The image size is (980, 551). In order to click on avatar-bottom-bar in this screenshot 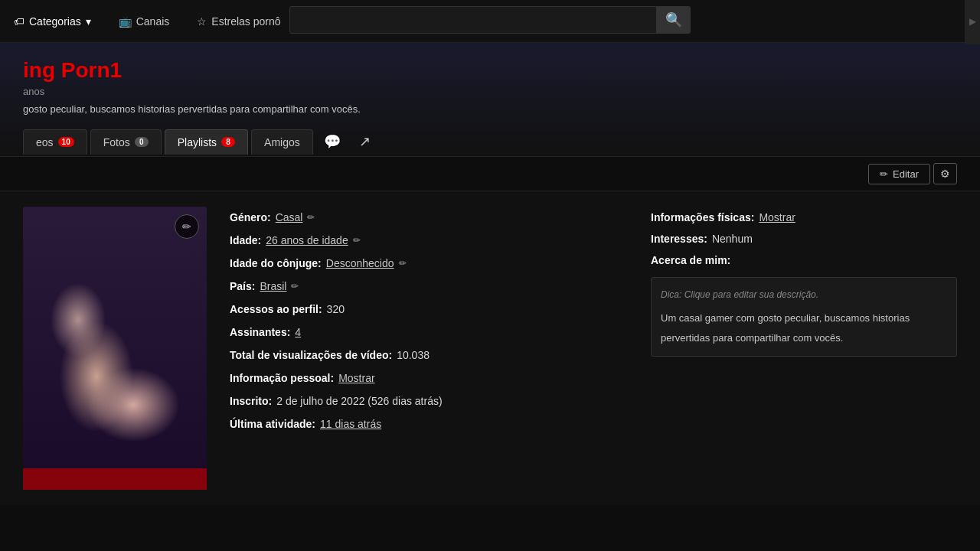, I will do `click(115, 479)`.